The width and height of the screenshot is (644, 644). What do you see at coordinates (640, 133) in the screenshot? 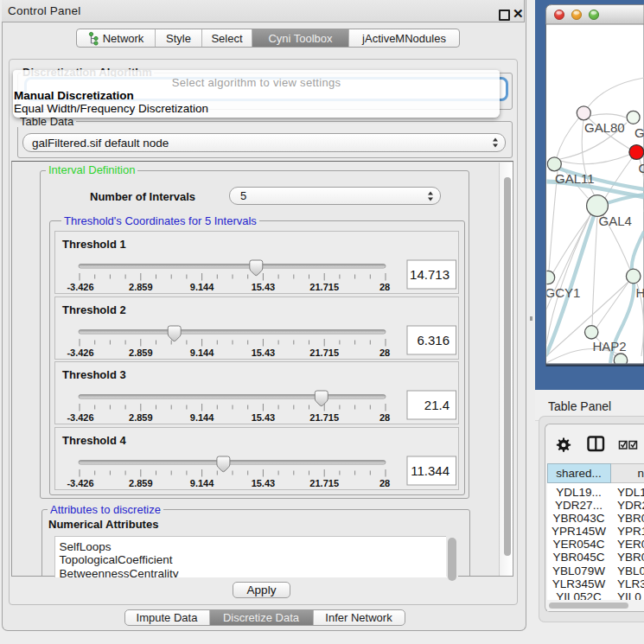
I see `svg-text: GA` at bounding box center [640, 133].